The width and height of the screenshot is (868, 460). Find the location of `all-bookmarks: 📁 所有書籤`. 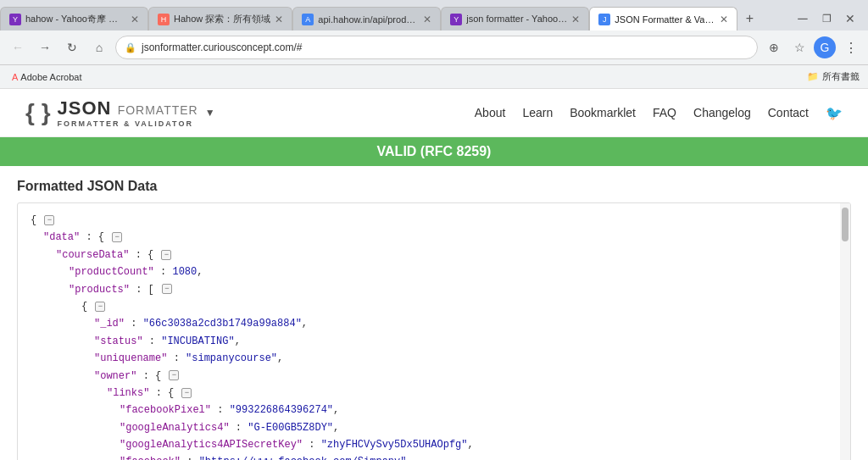

all-bookmarks: 📁 所有書籤 is located at coordinates (833, 76).